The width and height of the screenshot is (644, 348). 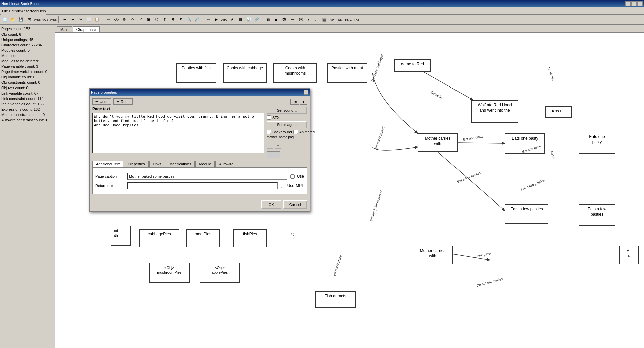 I want to click on menu-tools: Tools, so click(x=35, y=11).